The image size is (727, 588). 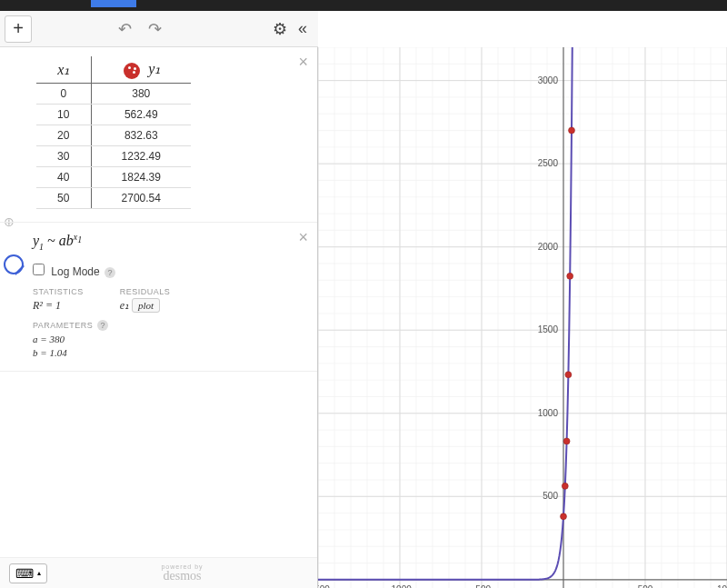 What do you see at coordinates (141, 176) in the screenshot?
I see `table-cell: 1824.39` at bounding box center [141, 176].